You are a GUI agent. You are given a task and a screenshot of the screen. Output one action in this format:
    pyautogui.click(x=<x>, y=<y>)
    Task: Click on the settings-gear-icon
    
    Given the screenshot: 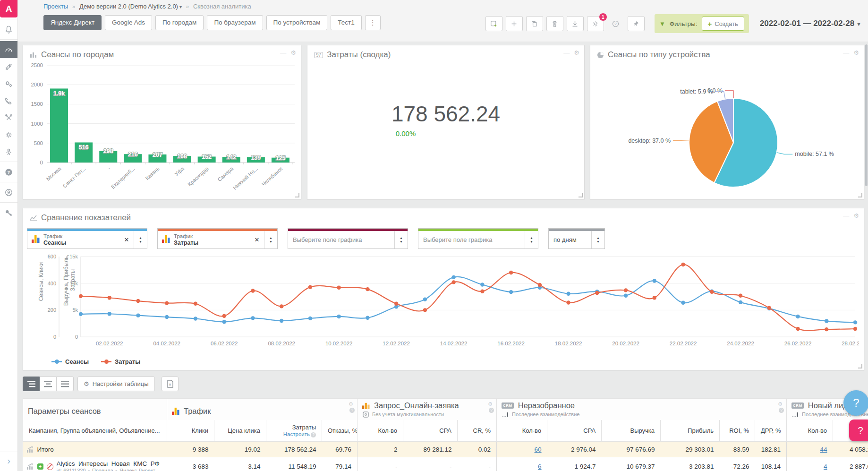 What is the action you would take?
    pyautogui.click(x=9, y=135)
    